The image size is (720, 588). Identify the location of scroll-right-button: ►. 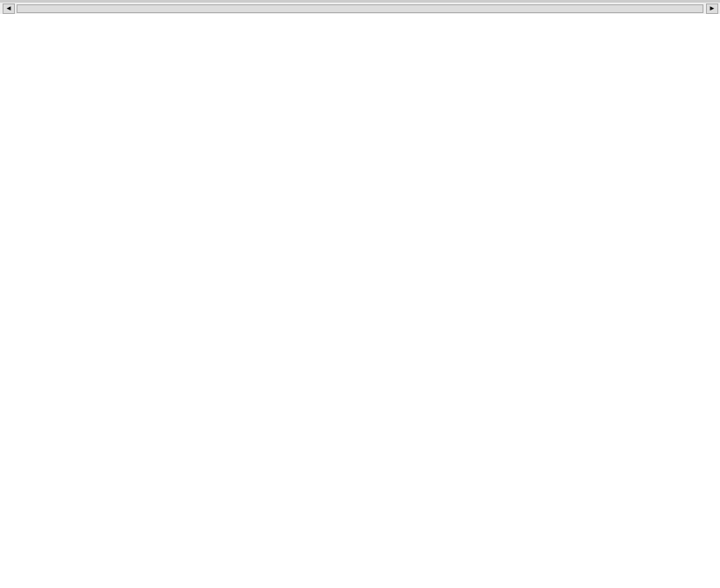
(712, 9).